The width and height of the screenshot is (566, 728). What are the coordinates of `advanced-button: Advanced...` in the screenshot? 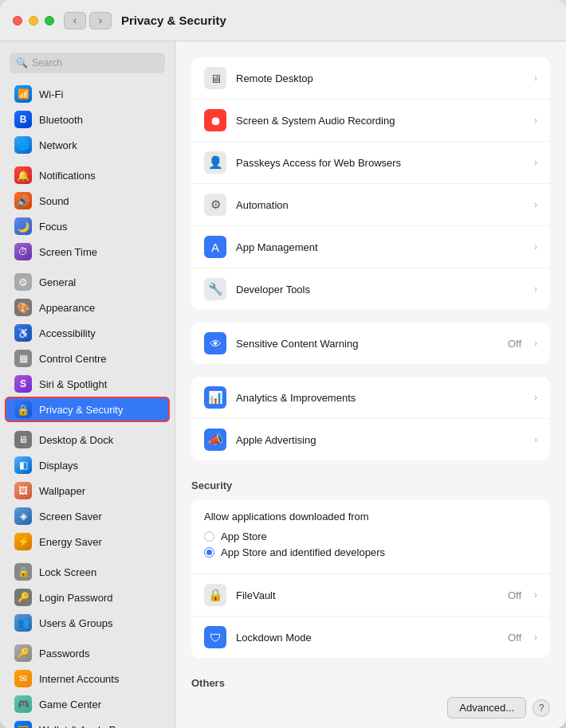 It's located at (486, 707).